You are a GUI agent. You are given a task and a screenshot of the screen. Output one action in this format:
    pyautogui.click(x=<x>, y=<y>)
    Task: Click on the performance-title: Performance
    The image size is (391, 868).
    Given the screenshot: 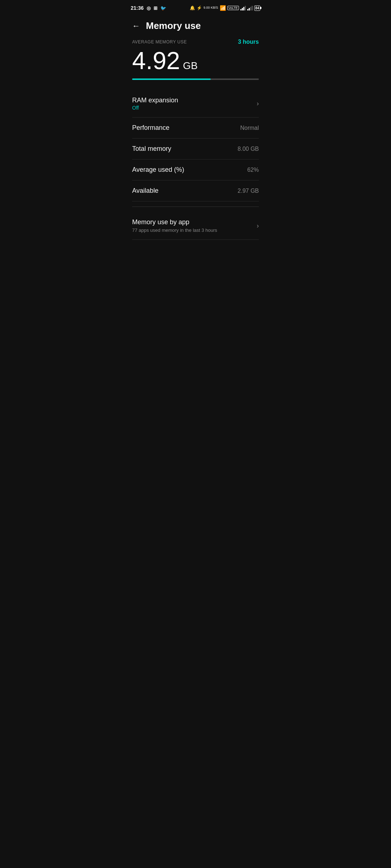 What is the action you would take?
    pyautogui.click(x=151, y=128)
    